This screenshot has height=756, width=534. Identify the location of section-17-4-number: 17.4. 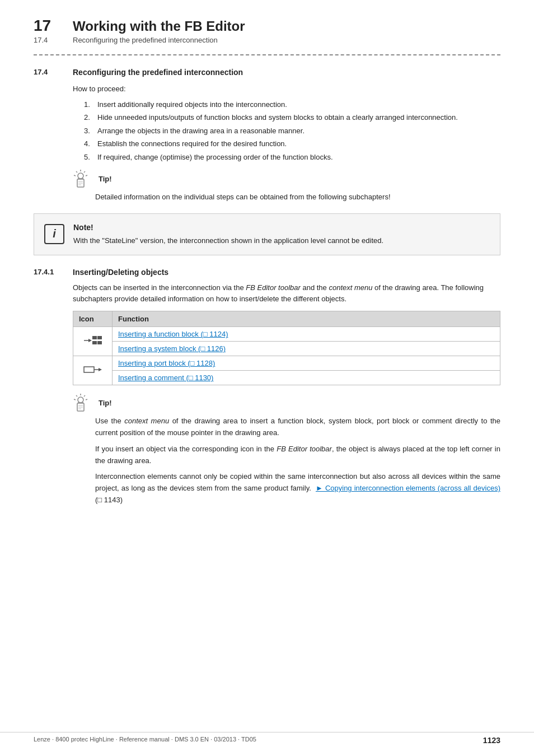
(48, 72).